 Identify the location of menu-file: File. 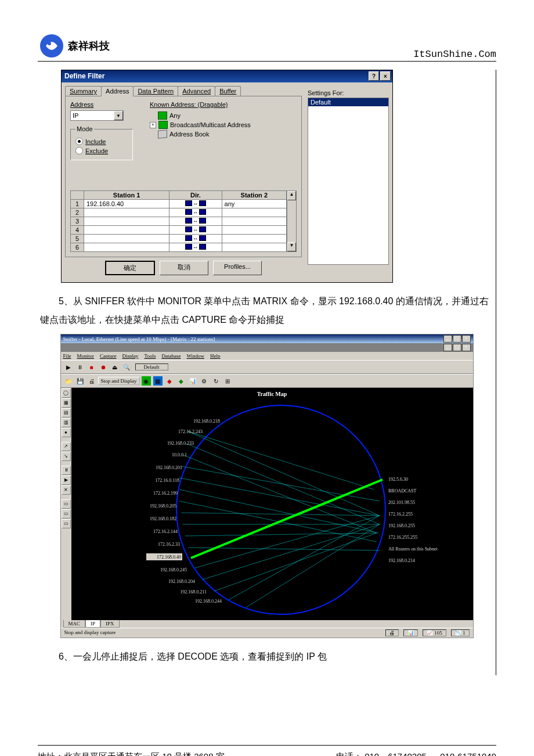
(67, 356).